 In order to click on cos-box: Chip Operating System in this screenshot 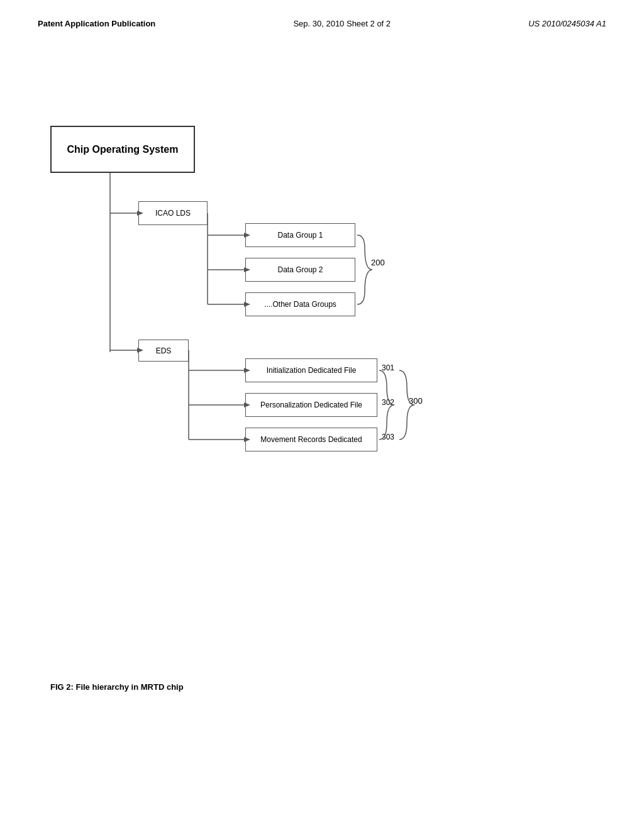, I will do `click(123, 150)`.